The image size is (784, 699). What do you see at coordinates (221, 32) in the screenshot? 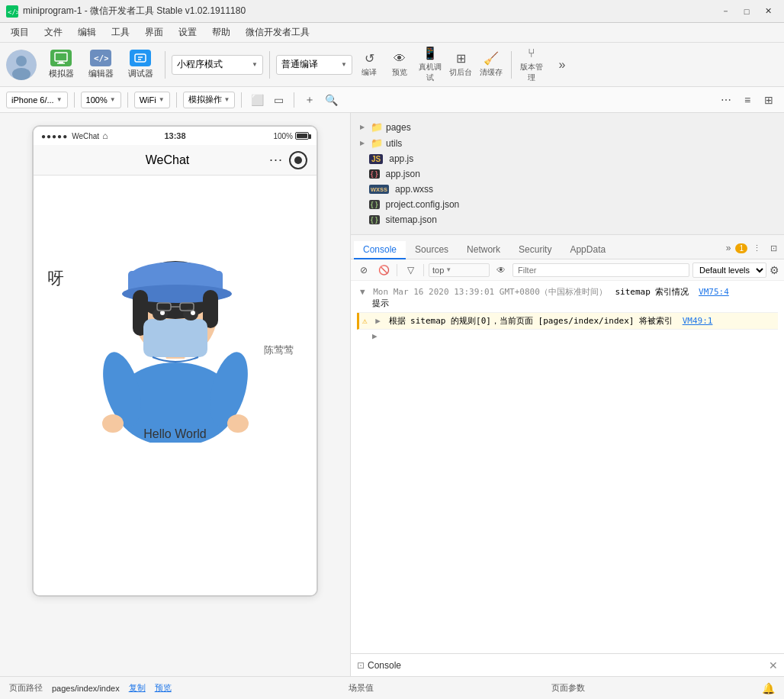
I see `menu-help: 帮助` at bounding box center [221, 32].